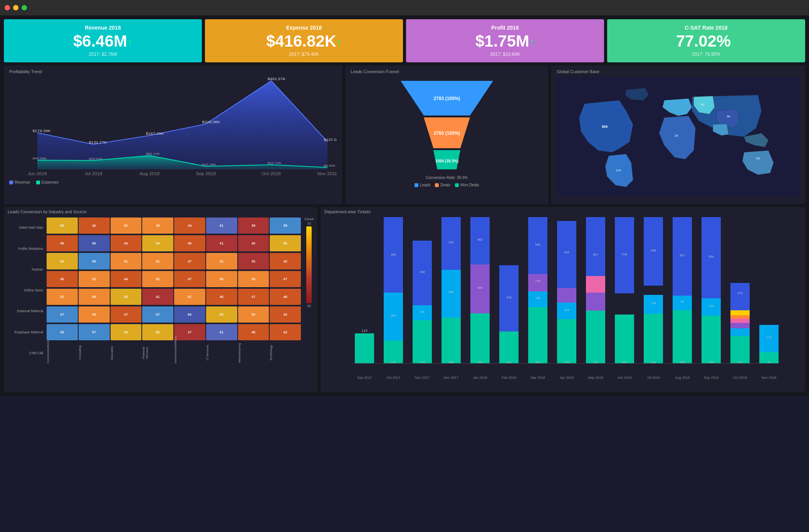 Image resolution: width=809 pixels, height=532 pixels. I want to click on heatmap-row-0: 5542524944613959, so click(174, 226).